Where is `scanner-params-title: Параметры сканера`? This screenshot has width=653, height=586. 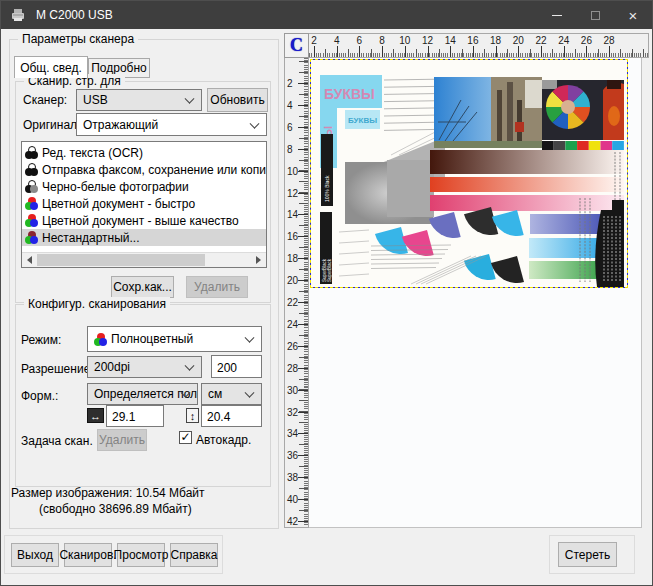
scanner-params-title: Параметры сканера is located at coordinates (78, 39).